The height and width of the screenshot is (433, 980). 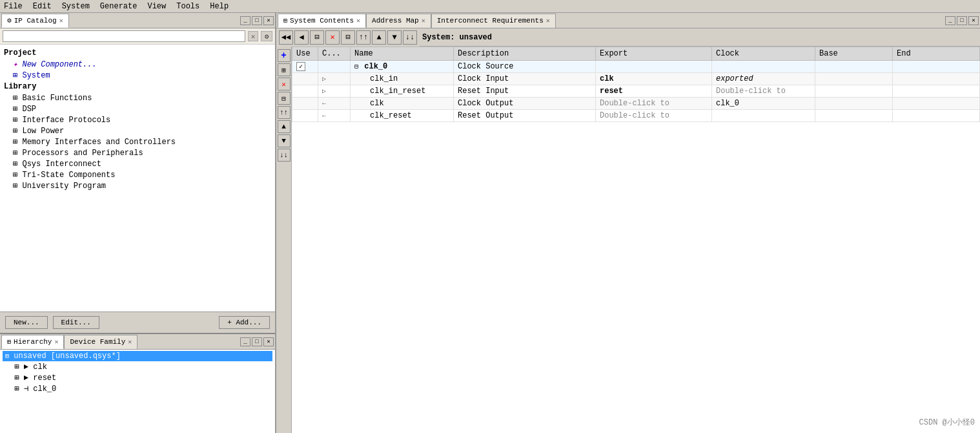 What do you see at coordinates (138, 131) in the screenshot?
I see `tree-item-low-power: ⊞ Low Power` at bounding box center [138, 131].